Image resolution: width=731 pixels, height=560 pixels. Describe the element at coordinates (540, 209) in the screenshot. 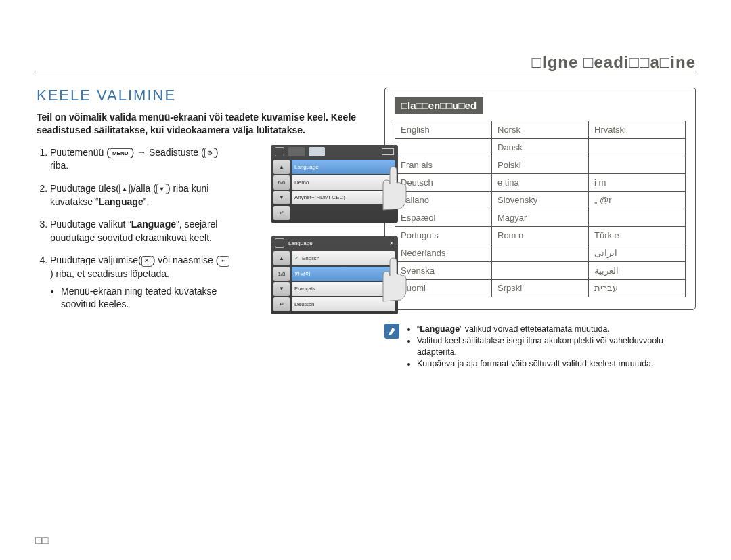

I see `language-table: EnglishNorskHrvatskiDanskFran aisPolskiD…` at that location.